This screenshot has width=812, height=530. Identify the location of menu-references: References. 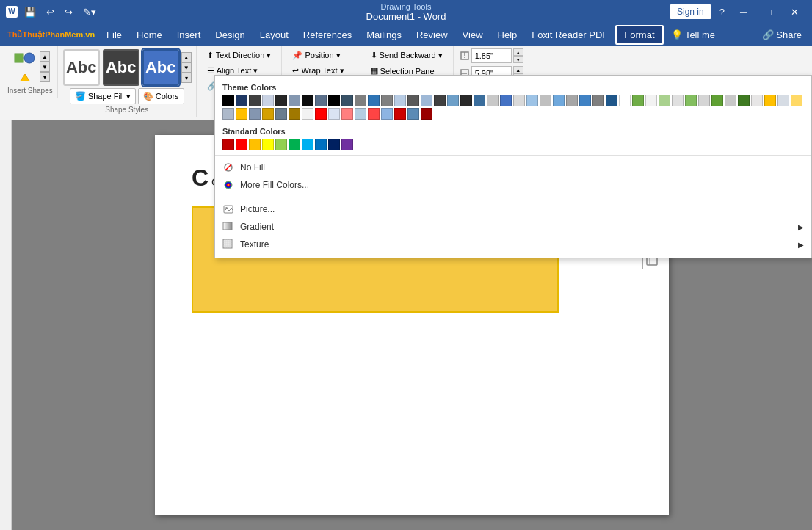
(327, 35).